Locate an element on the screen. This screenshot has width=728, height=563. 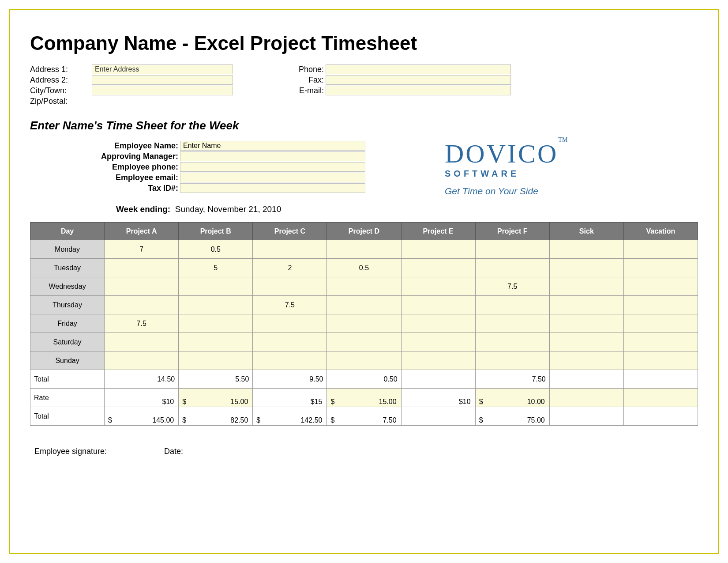
signature-row: Employee signature: Date: is located at coordinates (364, 451).